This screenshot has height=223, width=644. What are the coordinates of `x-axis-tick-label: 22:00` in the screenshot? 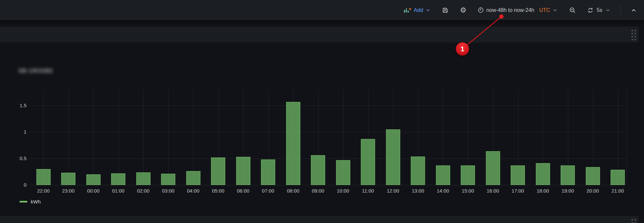 It's located at (43, 191).